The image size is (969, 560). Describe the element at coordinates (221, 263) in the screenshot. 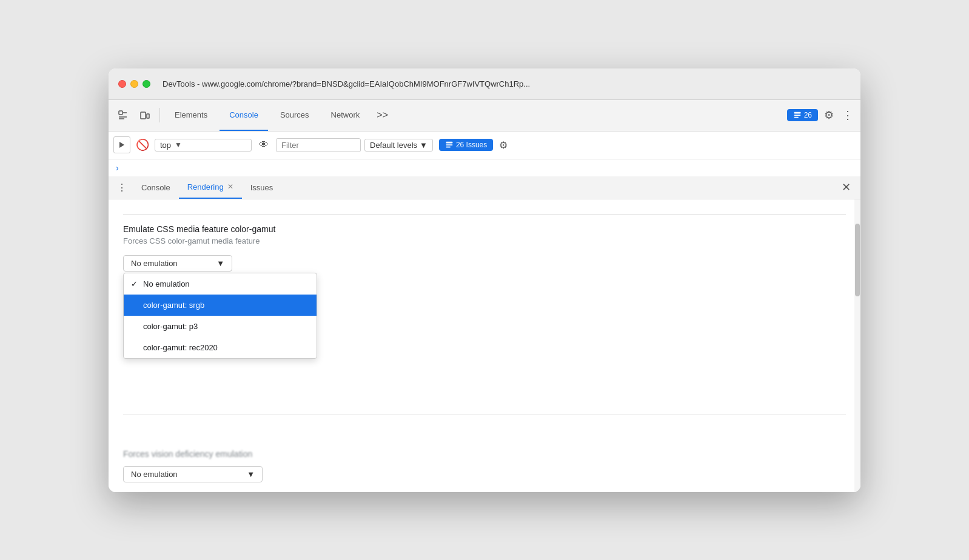

I see `color-gamut-dropdown-arrow: ▼` at that location.